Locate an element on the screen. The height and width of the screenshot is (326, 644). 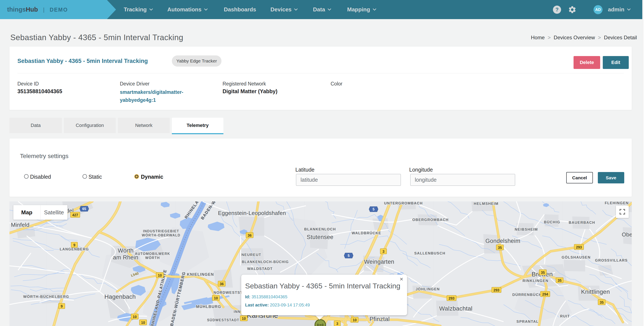
svg-text: KNIELINGEN is located at coordinates (200, 274).